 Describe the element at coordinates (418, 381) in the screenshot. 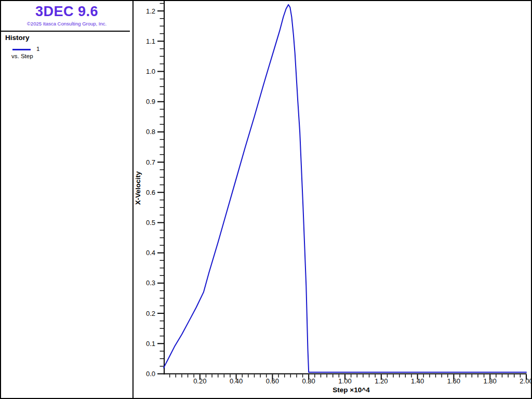

I see `x-tick-label: 1.40` at that location.